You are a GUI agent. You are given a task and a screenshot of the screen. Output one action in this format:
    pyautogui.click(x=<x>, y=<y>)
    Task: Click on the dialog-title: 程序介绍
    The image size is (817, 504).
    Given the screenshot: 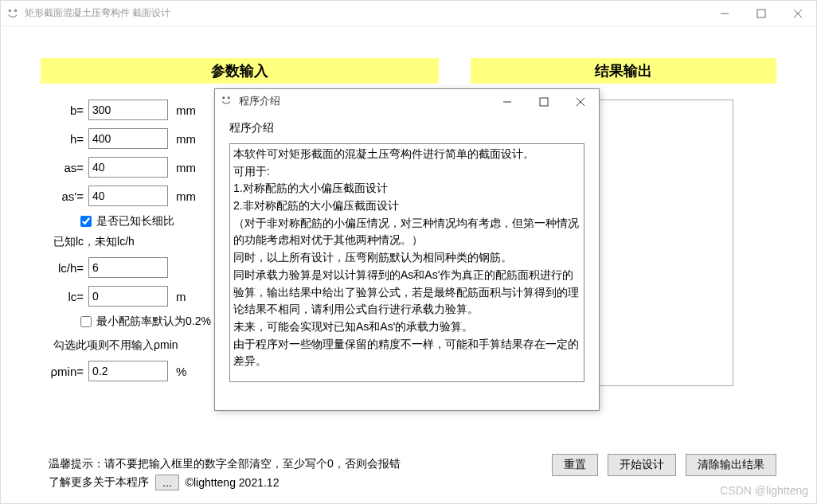 What is the action you would take?
    pyautogui.click(x=260, y=101)
    